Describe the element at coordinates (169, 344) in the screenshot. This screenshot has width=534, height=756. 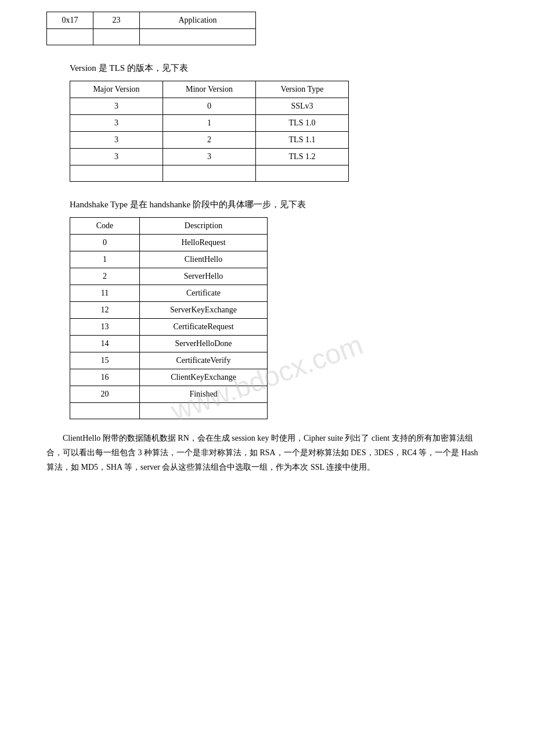
I see `table-row: 14ServerHelloDone` at that location.